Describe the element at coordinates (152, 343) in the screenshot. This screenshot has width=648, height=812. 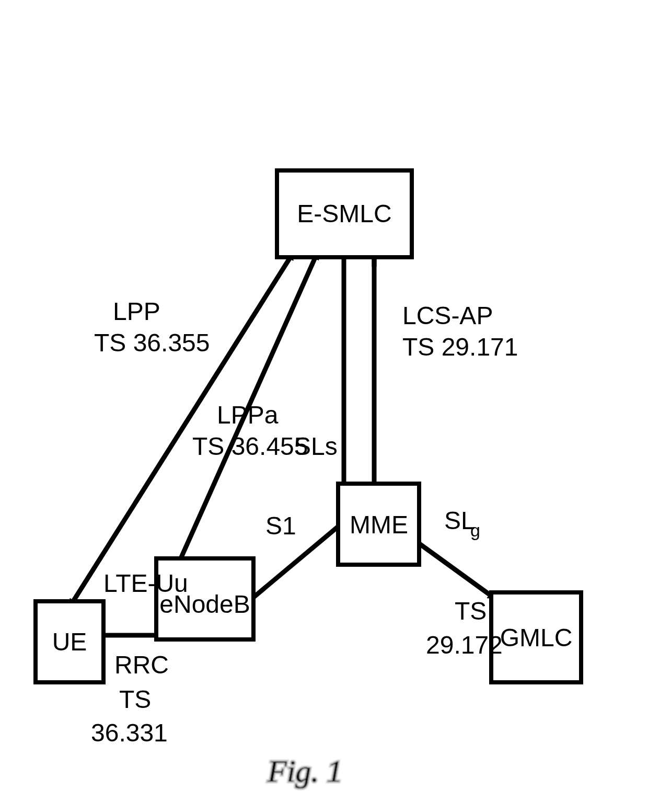
I see `label-lpp-spec: TS 36.355` at that location.